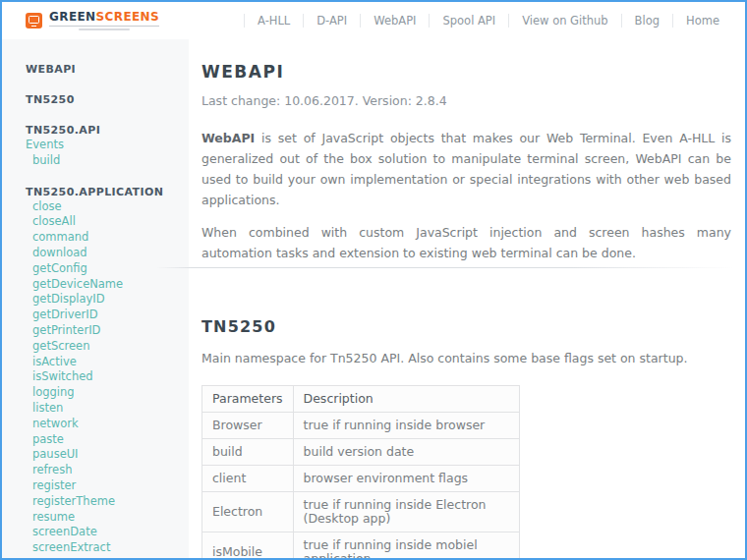 Image resolution: width=747 pixels, height=560 pixels. What do you see at coordinates (331, 21) in the screenshot?
I see `nav-item-d-api: D-API` at bounding box center [331, 21].